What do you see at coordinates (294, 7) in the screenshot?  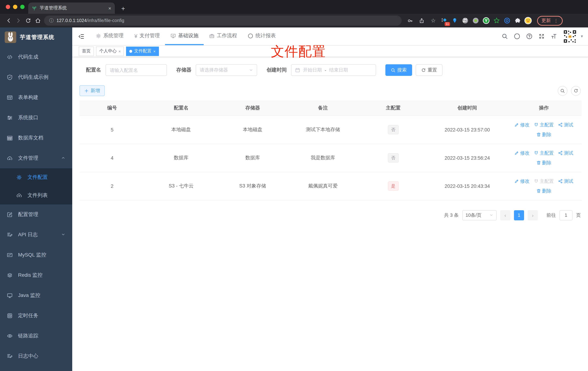 I see `browser-frame: 芋道管理系统 × +` at bounding box center [294, 7].